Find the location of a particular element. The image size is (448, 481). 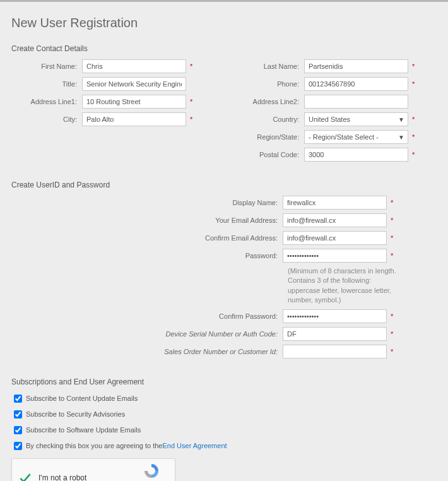

title-field is located at coordinates (134, 84).